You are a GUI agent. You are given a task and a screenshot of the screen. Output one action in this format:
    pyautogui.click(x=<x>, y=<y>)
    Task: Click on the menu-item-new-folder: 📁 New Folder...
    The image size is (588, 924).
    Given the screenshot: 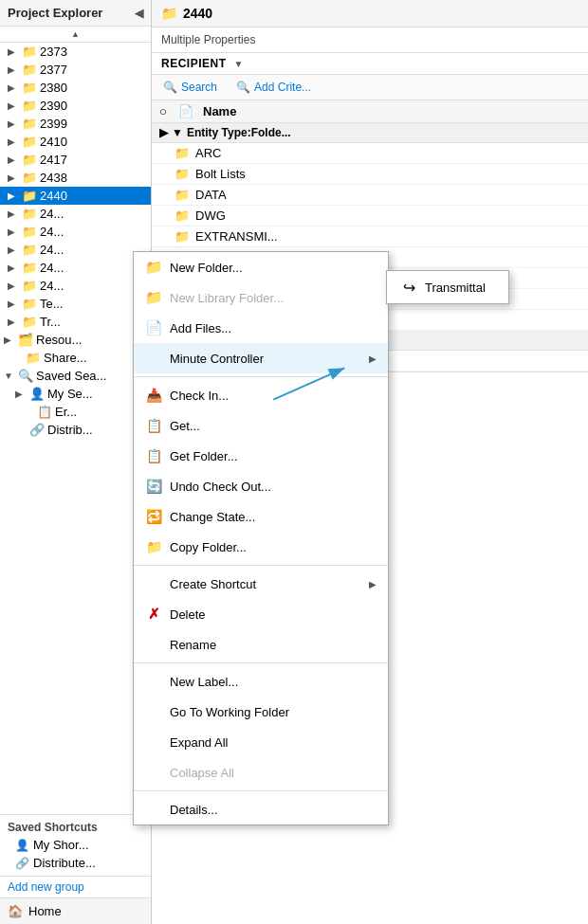 What is the action you would take?
    pyautogui.click(x=261, y=267)
    